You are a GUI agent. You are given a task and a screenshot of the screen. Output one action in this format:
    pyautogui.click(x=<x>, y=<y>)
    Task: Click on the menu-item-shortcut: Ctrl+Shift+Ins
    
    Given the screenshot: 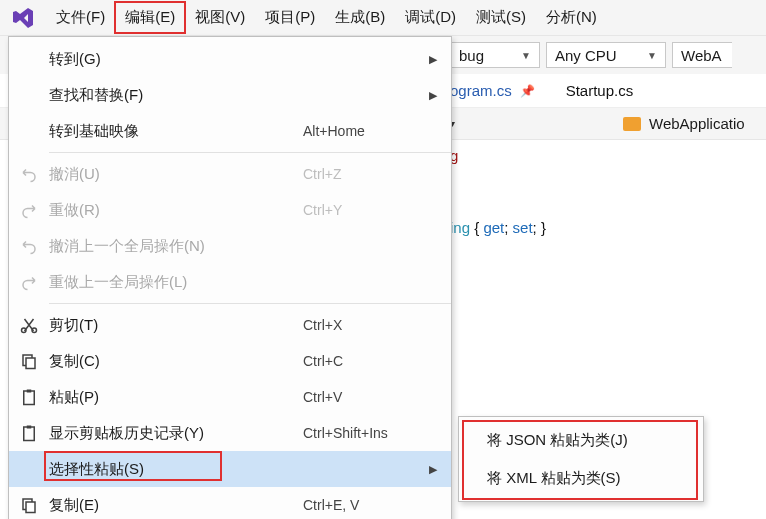 What is the action you would take?
    pyautogui.click(x=363, y=433)
    